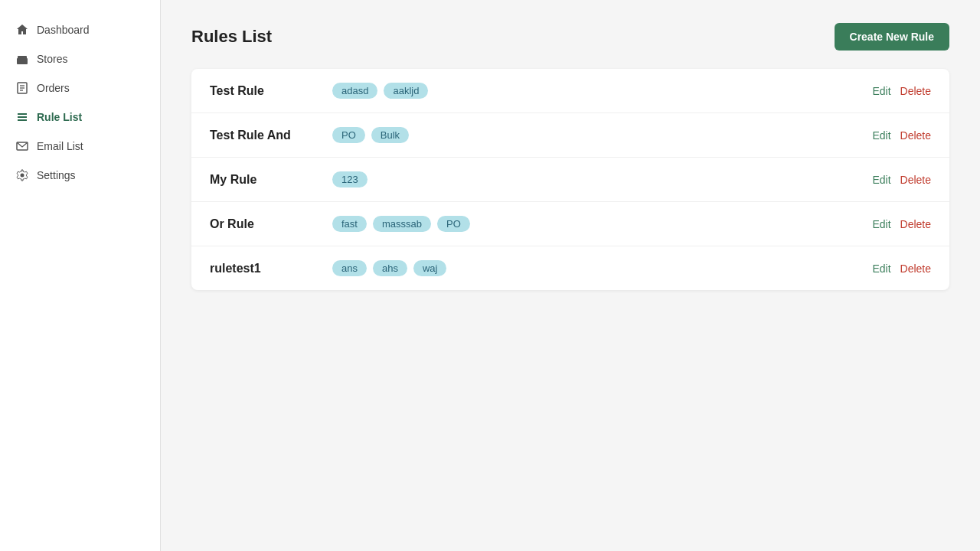  Describe the element at coordinates (350, 179) in the screenshot. I see `tag-badge: 123` at that location.